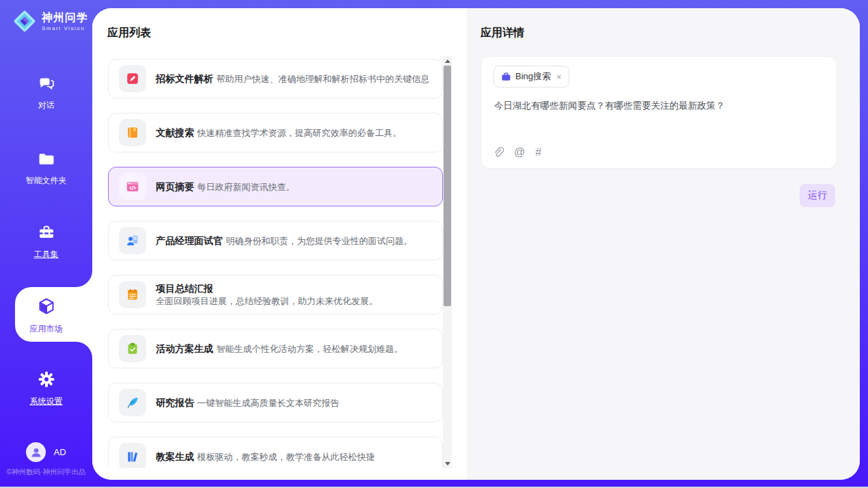  Describe the element at coordinates (498, 153) in the screenshot. I see `attachment-icon` at that location.